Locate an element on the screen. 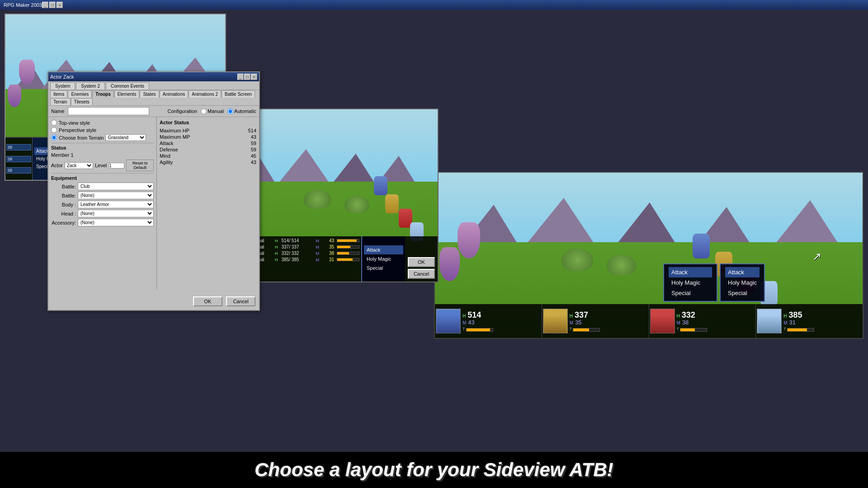  action-attack: Attack is located at coordinates (690, 272).